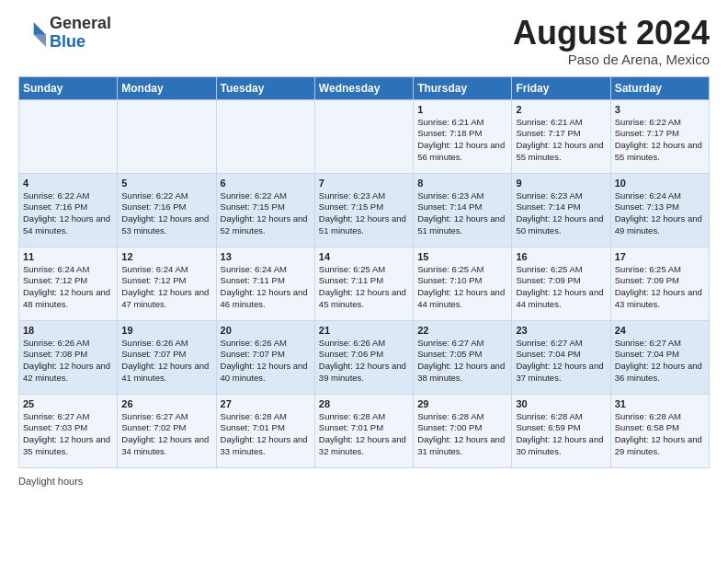  What do you see at coordinates (660, 88) in the screenshot?
I see `weekday-header: Saturday` at bounding box center [660, 88].